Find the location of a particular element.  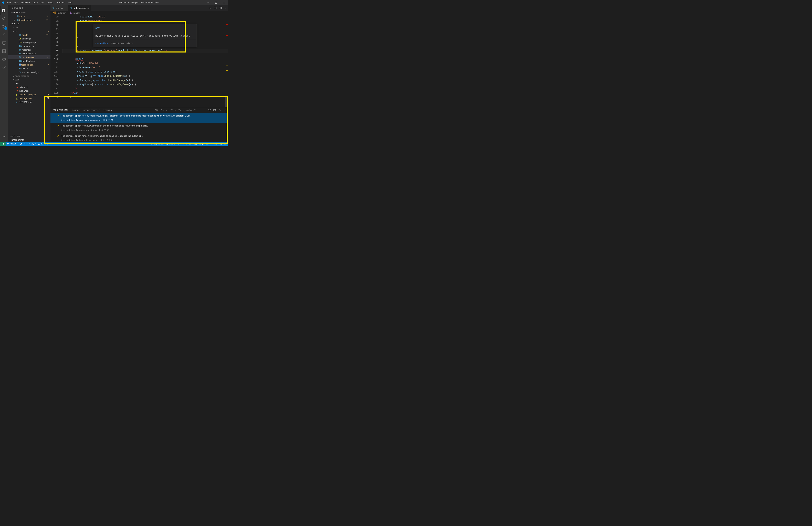

output-tab: OUTPUT is located at coordinates (76, 110).